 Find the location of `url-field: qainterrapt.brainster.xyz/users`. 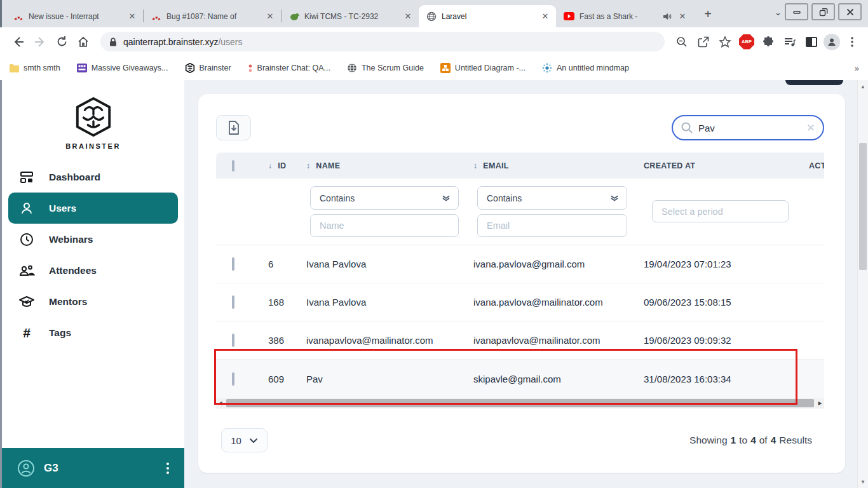

url-field: qainterrapt.brainster.xyz/users is located at coordinates (383, 42).